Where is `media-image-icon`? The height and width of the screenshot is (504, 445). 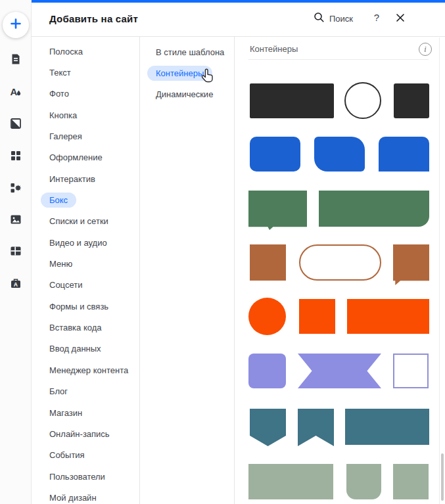 media-image-icon is located at coordinates (16, 219).